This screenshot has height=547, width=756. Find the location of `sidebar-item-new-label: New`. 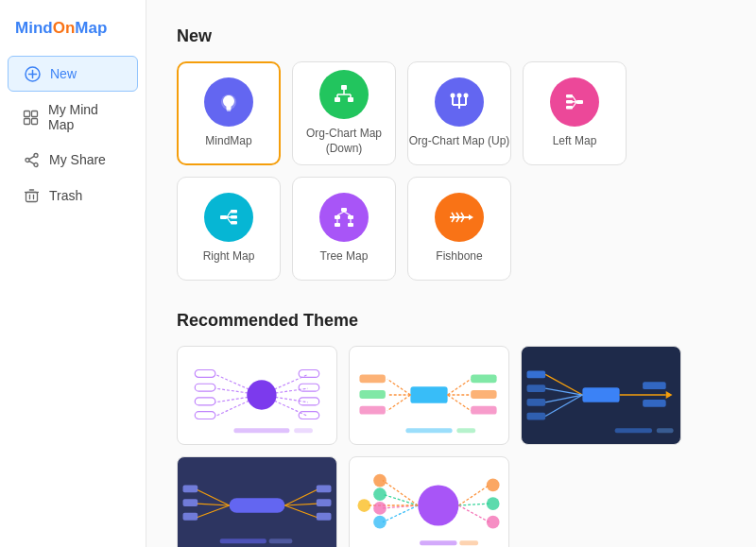

sidebar-item-new-label: New is located at coordinates (63, 74).